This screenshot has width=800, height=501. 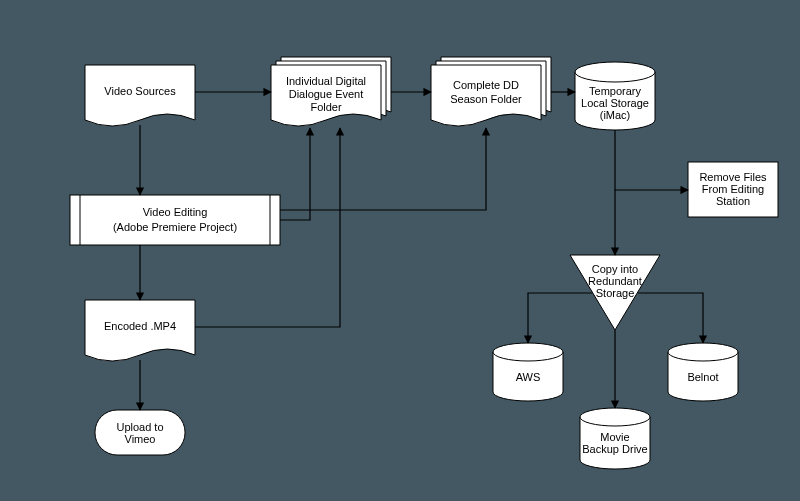 I want to click on label-complete-folder-l1: Complete DD, so click(x=486, y=85).